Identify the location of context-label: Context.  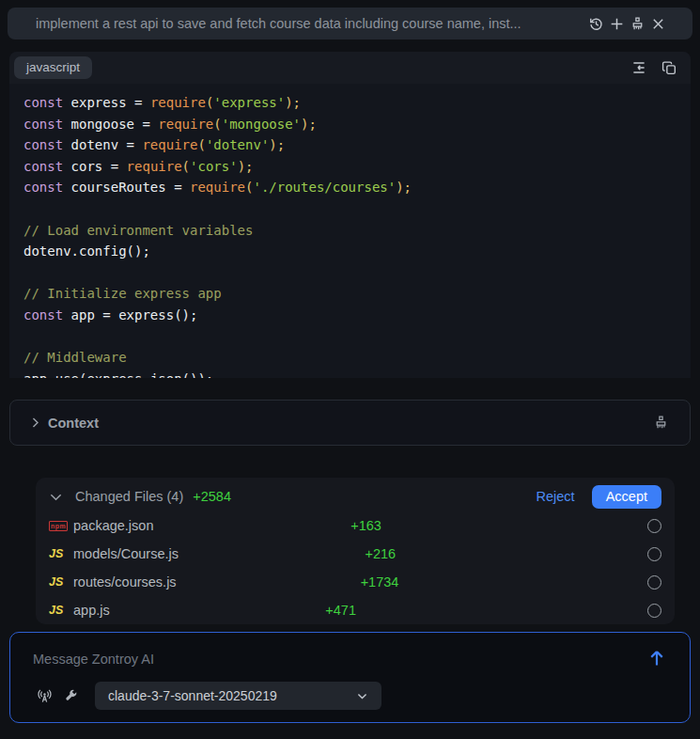
(73, 423).